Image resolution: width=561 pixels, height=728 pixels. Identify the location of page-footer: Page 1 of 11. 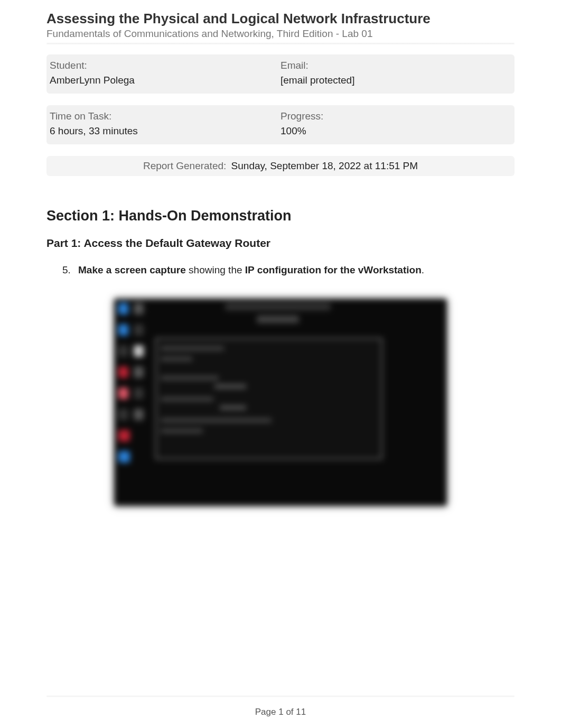
(280, 710).